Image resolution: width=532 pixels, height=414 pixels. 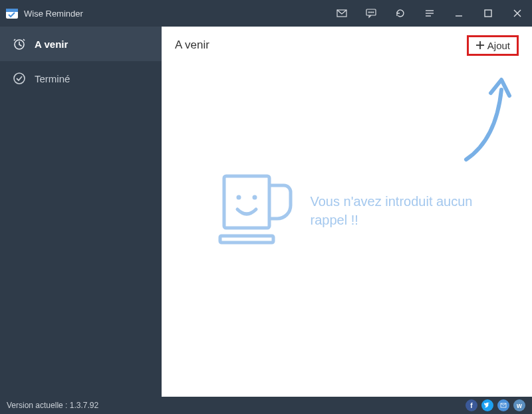 What do you see at coordinates (430, 13) in the screenshot?
I see `title-controls` at bounding box center [430, 13].